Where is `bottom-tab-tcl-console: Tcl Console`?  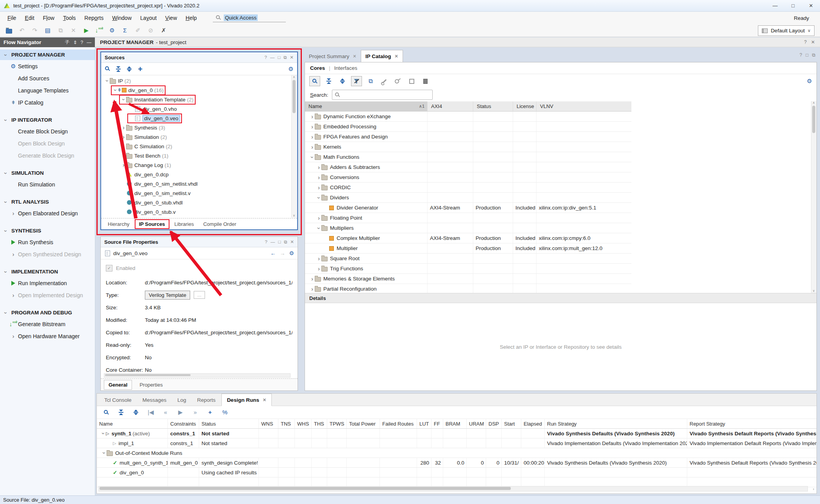
bottom-tab-tcl-console: Tcl Console is located at coordinates (118, 400).